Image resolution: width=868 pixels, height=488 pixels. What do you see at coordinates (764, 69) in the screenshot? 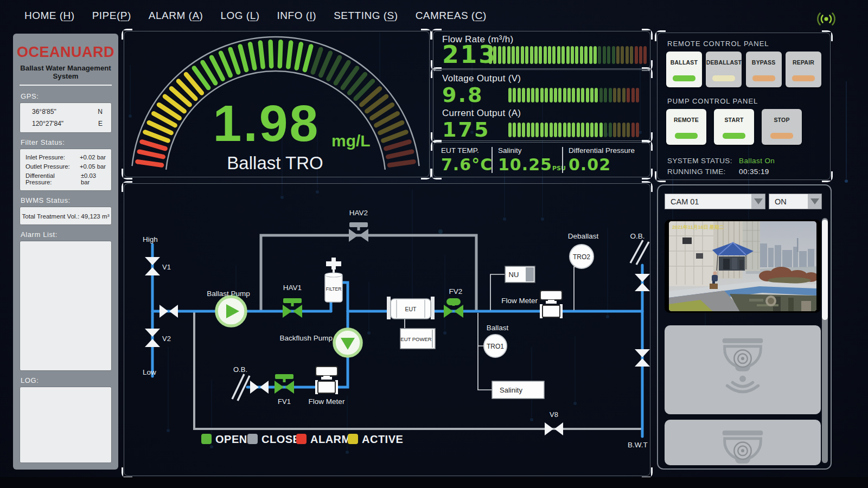
I see `bypass-button: BYPASS` at bounding box center [764, 69].